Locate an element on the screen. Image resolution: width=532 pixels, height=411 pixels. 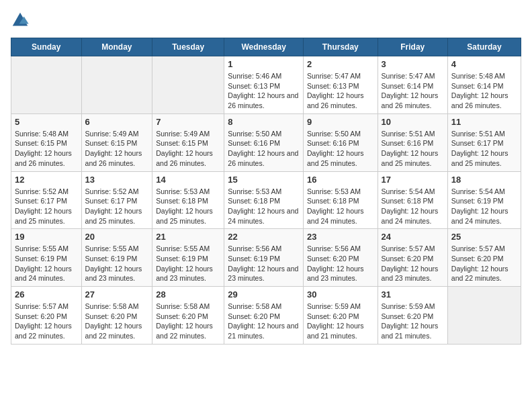
calendar-cell: 26Sunrise: 5:57 AMSunset: 6:20 PMDayligh… is located at coordinates (47, 316).